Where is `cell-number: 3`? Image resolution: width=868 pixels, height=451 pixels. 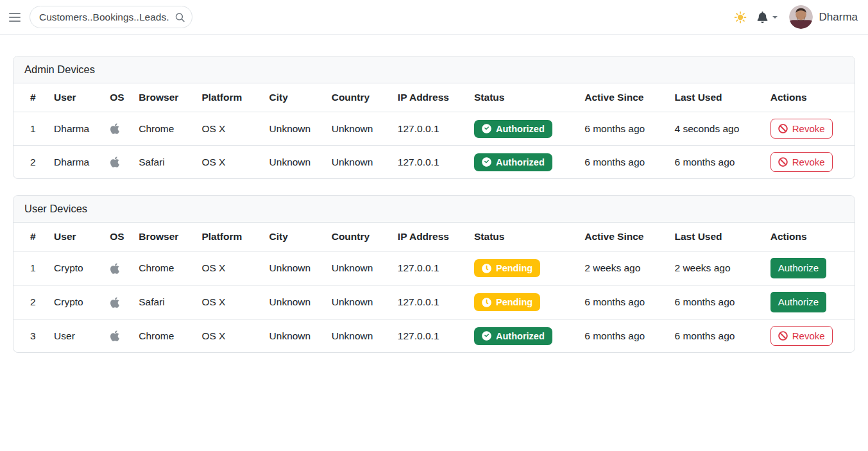
cell-number: 3 is located at coordinates (31, 336).